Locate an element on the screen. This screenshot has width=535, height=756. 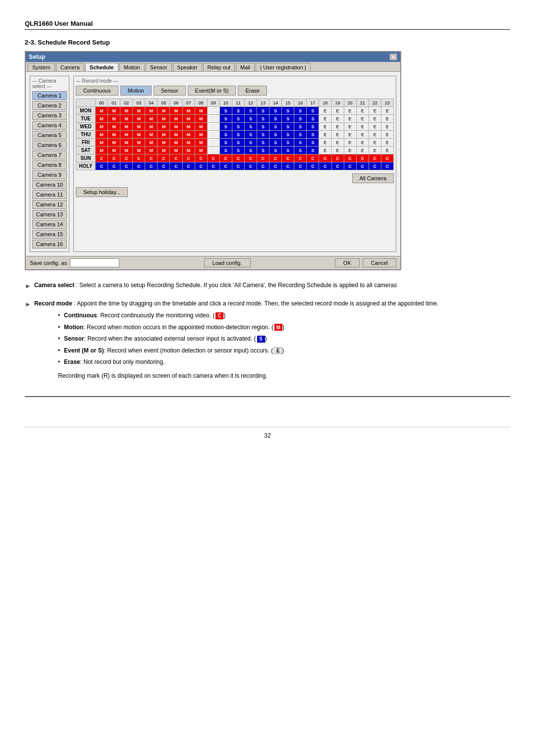
cell-thu-11: S is located at coordinates (238, 135).